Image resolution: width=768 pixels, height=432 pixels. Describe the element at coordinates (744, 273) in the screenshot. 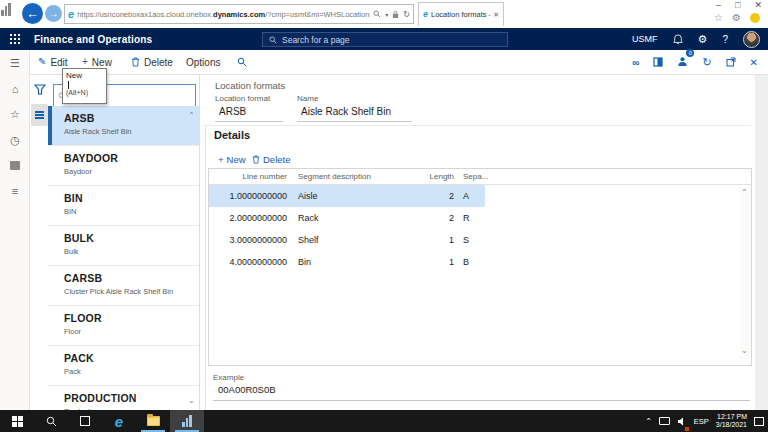

I see `grid-scrollbar: ⌃ ⌄` at that location.